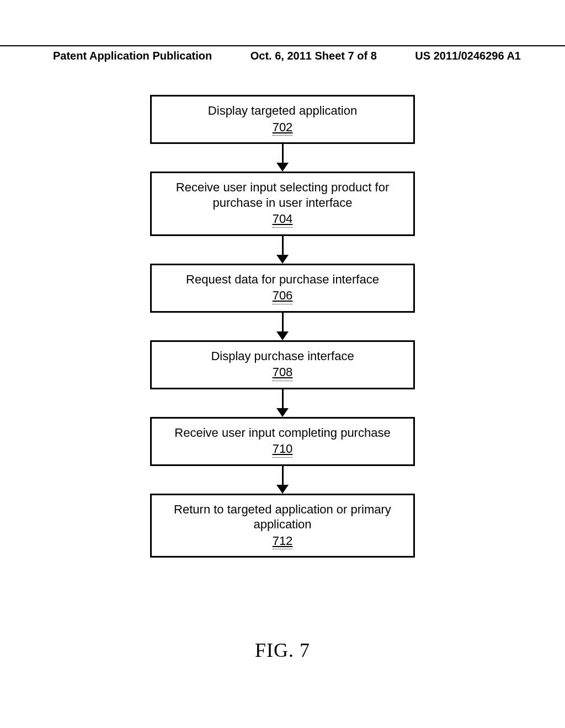 This screenshot has height=728, width=565. What do you see at coordinates (282, 288) in the screenshot?
I see `flow-step-706: Request data for purchase interface 706` at bounding box center [282, 288].